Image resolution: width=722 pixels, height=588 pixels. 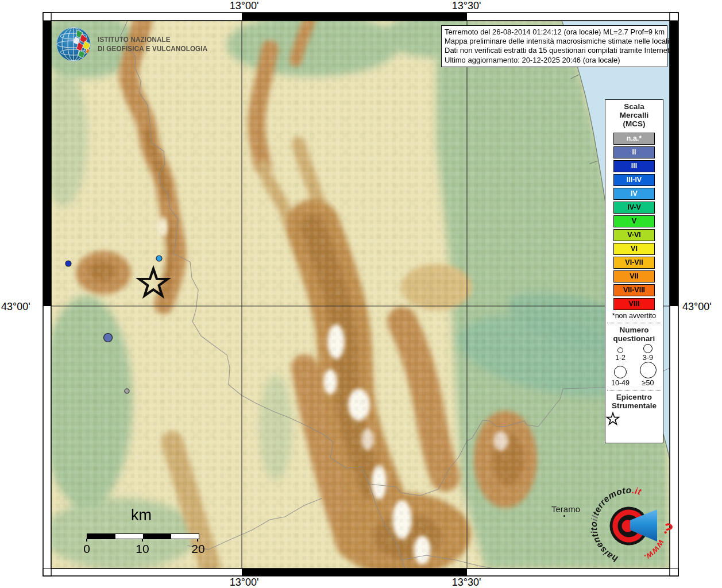 I want to click on ingv-wordmark: ISTITUTO NAZIONALE DI GEOFISICA E VULCAN…, so click(x=153, y=44).